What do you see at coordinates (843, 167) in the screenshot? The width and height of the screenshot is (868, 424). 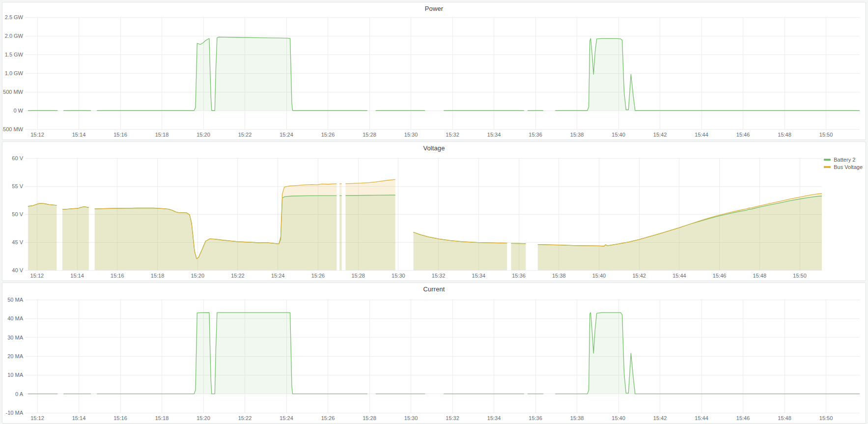 I see `legend-item-bus-voltage: Bus Voltage` at bounding box center [843, 167].